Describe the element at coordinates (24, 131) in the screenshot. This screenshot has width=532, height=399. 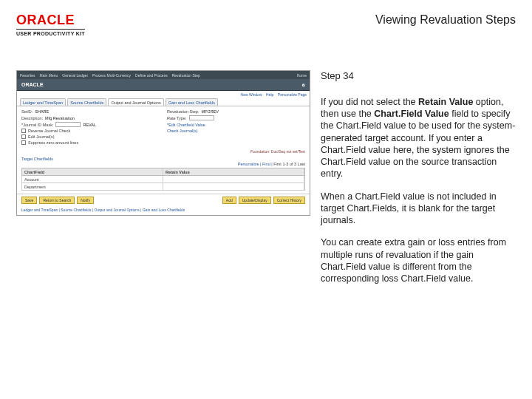
I see `reverse-checkbox` at that location.